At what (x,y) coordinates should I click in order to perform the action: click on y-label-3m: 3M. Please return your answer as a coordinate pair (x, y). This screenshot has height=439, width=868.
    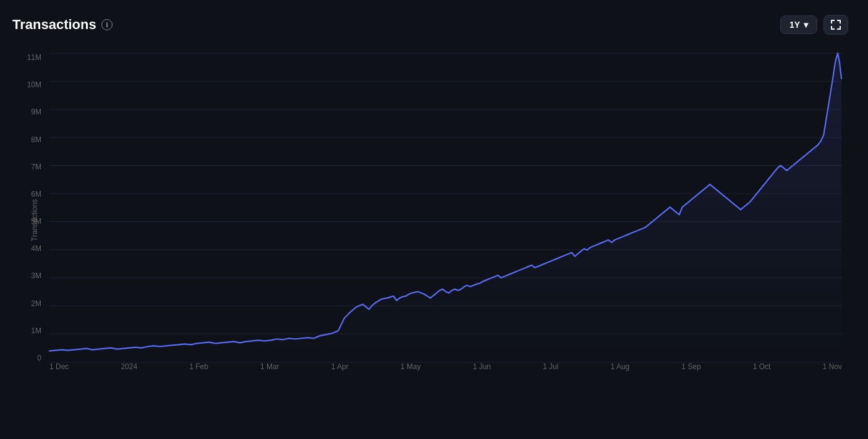
    Looking at the image, I should click on (38, 276).